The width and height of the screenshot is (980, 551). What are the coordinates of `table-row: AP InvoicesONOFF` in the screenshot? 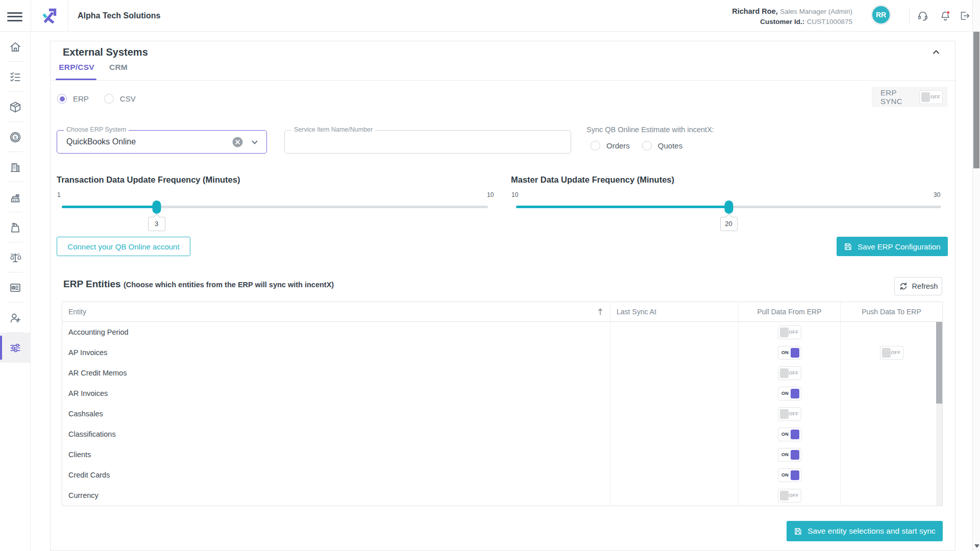 It's located at (502, 353).